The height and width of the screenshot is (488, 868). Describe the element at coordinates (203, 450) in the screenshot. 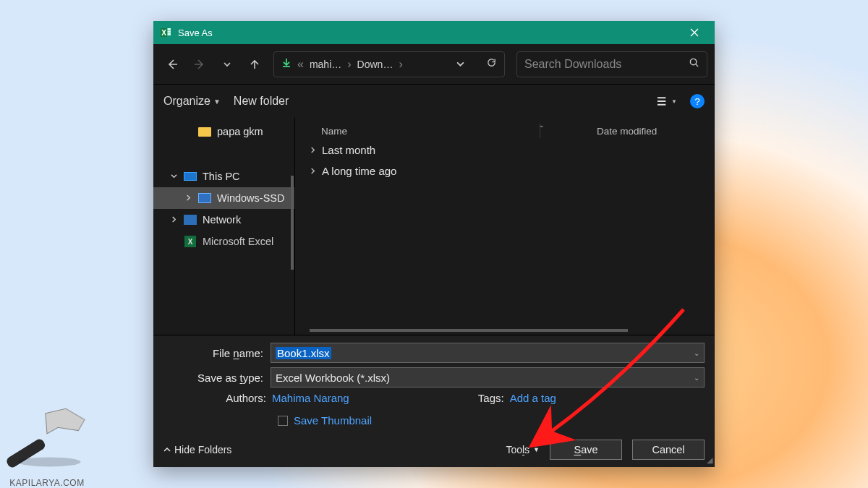

I see `hide-folders-label: Hide Folders` at that location.